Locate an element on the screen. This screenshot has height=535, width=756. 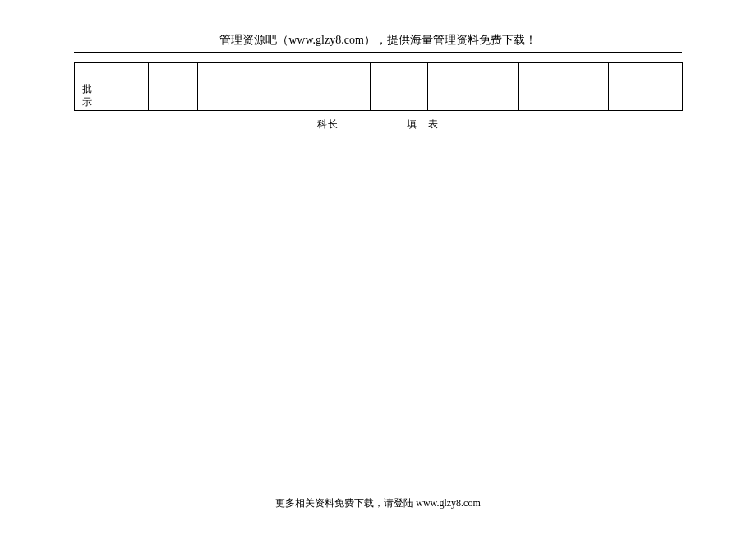
signature-label-chief: 科长 is located at coordinates (328, 124).